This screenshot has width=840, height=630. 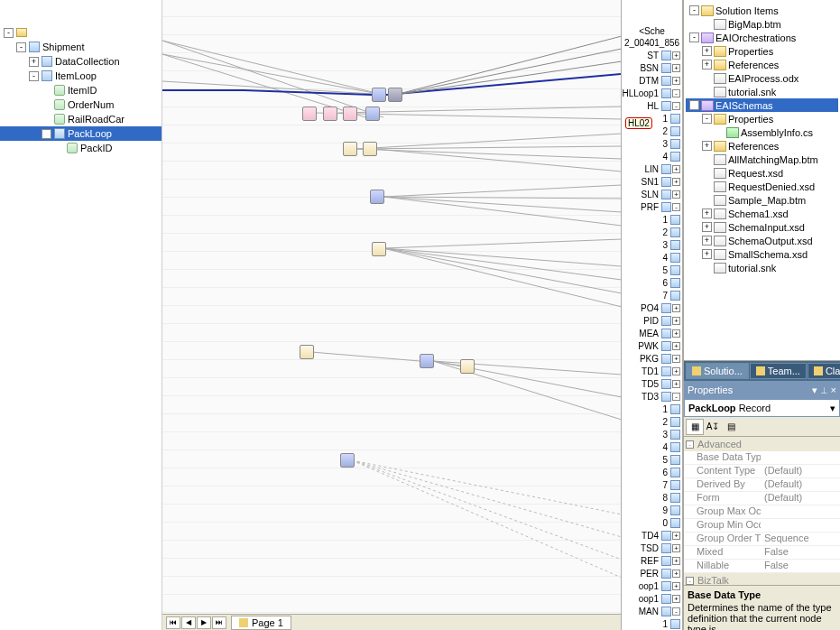 What do you see at coordinates (762, 213) in the screenshot?
I see `solution-item-schema1-xsd: +Schema1.xsd` at bounding box center [762, 213].